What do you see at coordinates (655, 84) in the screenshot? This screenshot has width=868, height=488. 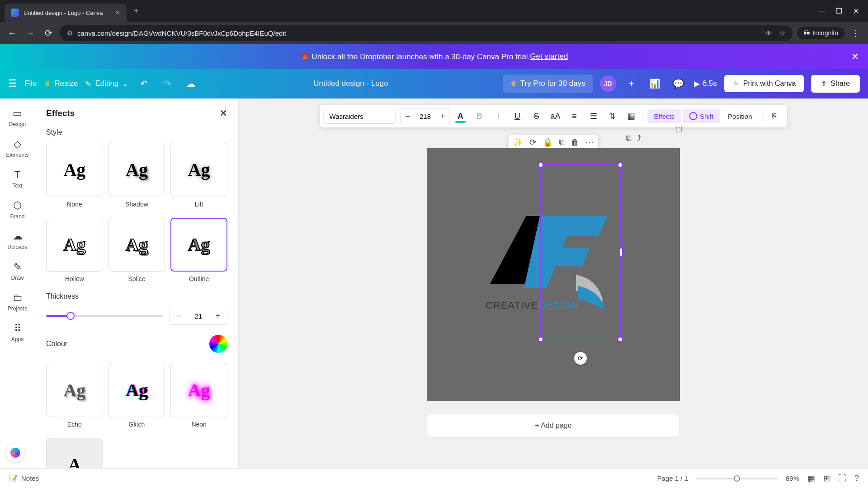 I see `analytics-icon: 📊` at bounding box center [655, 84].